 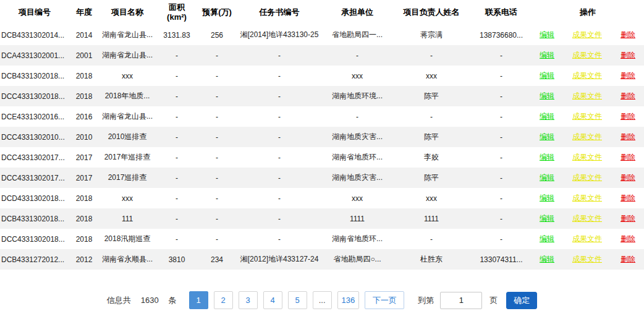 I want to click on page-ellipsis-button: ..., so click(x=323, y=300).